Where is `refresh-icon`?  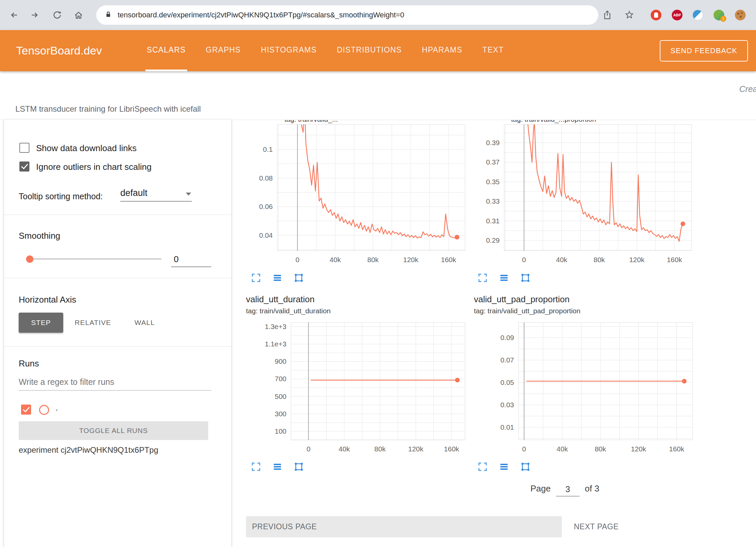 refresh-icon is located at coordinates (57, 15).